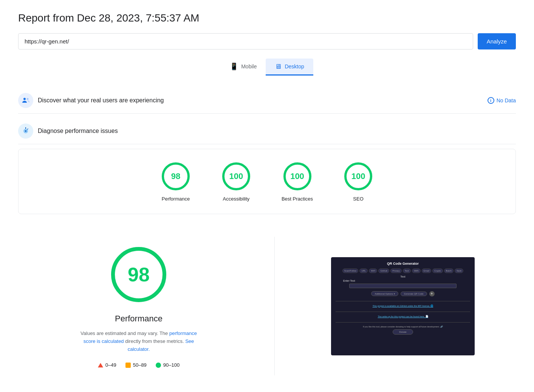  Describe the element at coordinates (246, 42) in the screenshot. I see `url-input` at that location.